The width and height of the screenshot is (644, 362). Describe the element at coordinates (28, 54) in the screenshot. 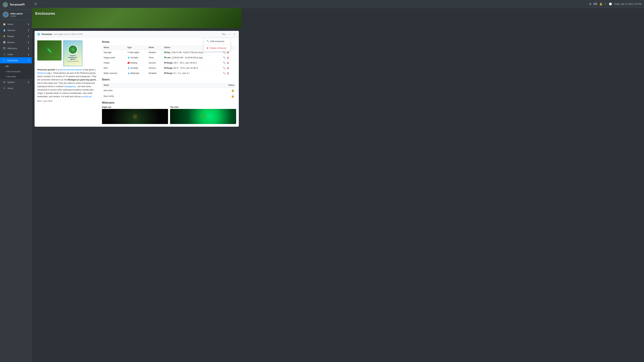

I see `audio-arrow: ❮` at that location.